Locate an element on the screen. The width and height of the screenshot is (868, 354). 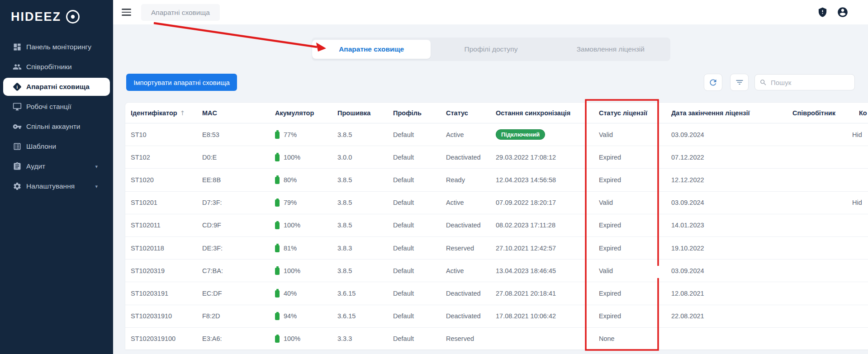
status-cell: Deactivated is located at coordinates (463, 157).